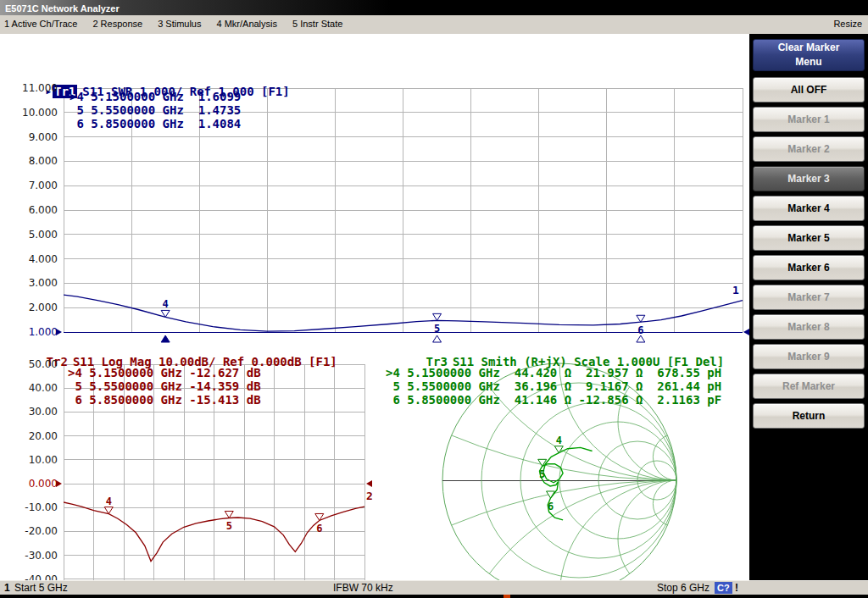 The image size is (868, 598). What do you see at coordinates (809, 149) in the screenshot?
I see `softkey-marker-2: Marker 2` at bounding box center [809, 149].